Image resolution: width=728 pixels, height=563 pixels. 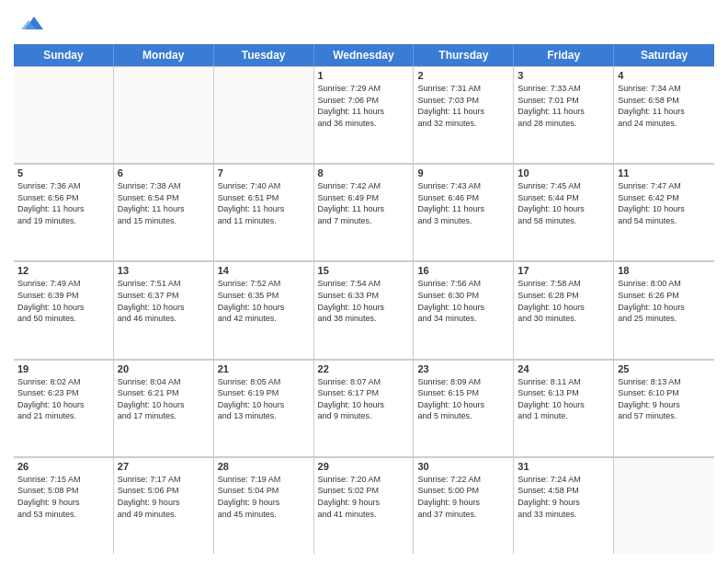 What do you see at coordinates (563, 203) in the screenshot?
I see `day-info: Sunrise: 7:45 AM Sunset: 6:44 PM Dayligh…` at bounding box center [563, 203].